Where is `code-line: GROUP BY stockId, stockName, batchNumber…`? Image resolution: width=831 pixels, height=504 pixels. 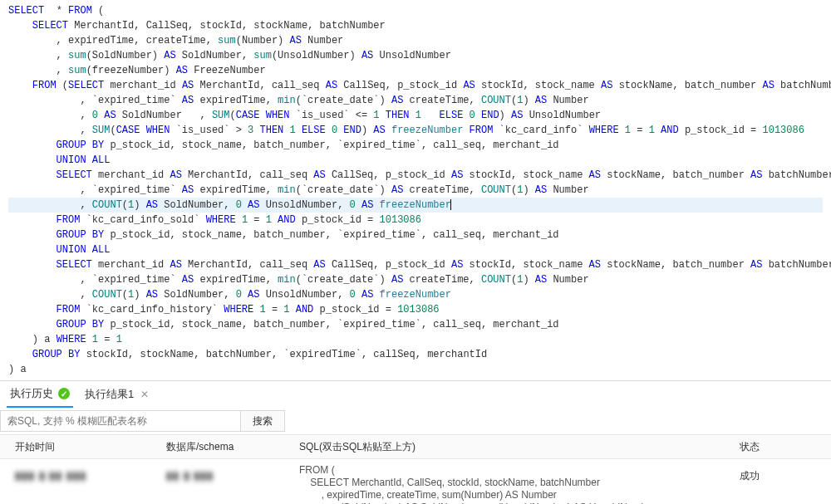 code-line: GROUP BY stockId, stockName, batchNumber… is located at coordinates (416, 355).